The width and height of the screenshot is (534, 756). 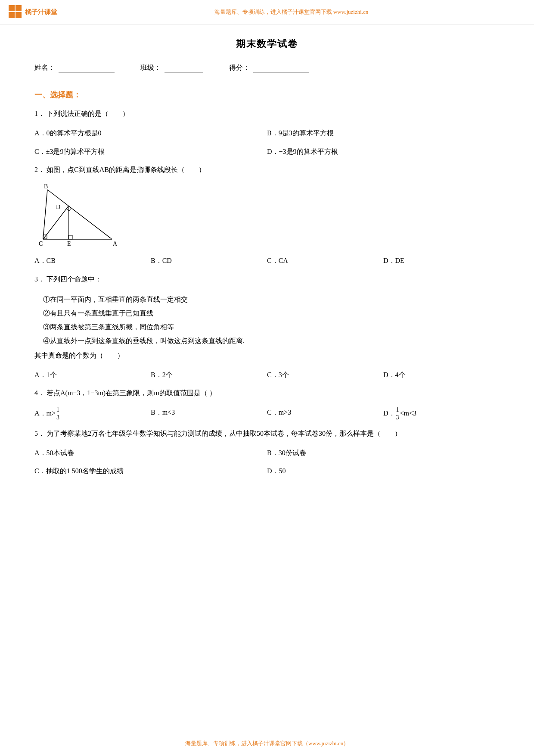 What do you see at coordinates (115, 244) in the screenshot?
I see `svg-text: A` at bounding box center [115, 244].